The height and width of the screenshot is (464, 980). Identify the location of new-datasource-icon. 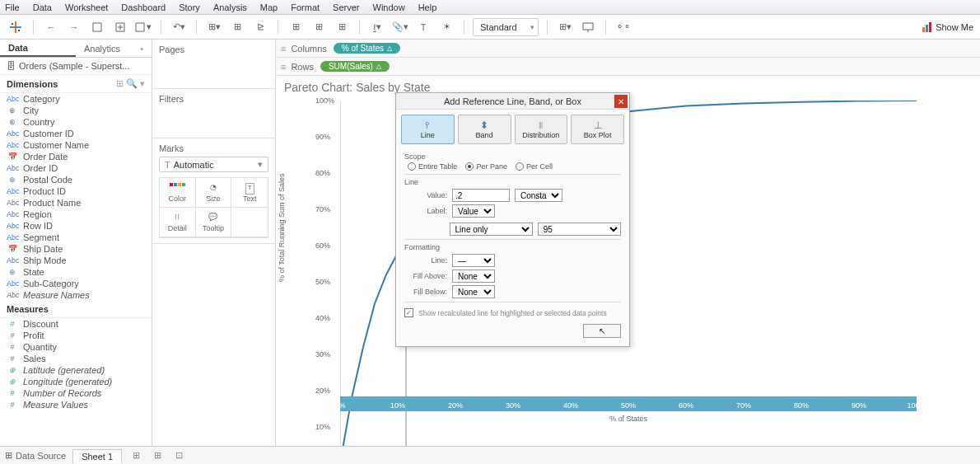
(120, 27).